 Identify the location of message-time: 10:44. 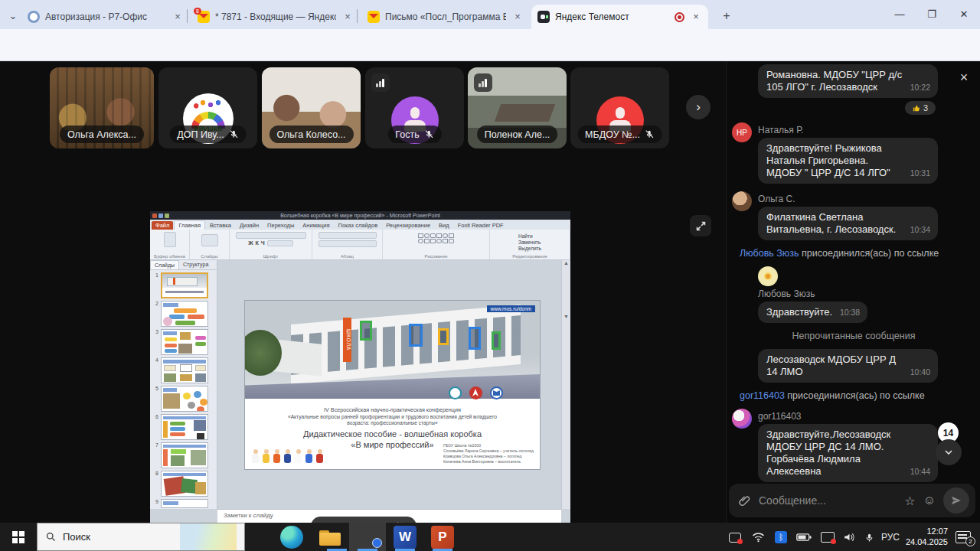
(920, 471).